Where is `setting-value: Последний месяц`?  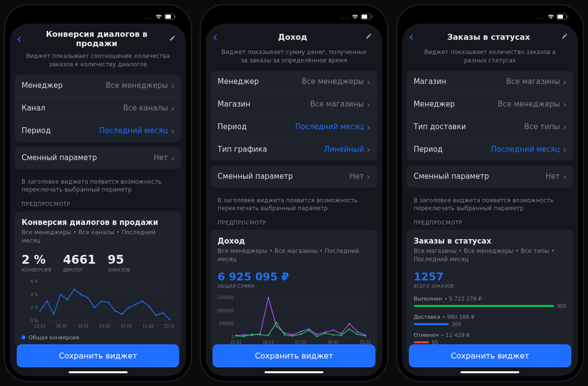 setting-value: Последний месяц is located at coordinates (526, 149).